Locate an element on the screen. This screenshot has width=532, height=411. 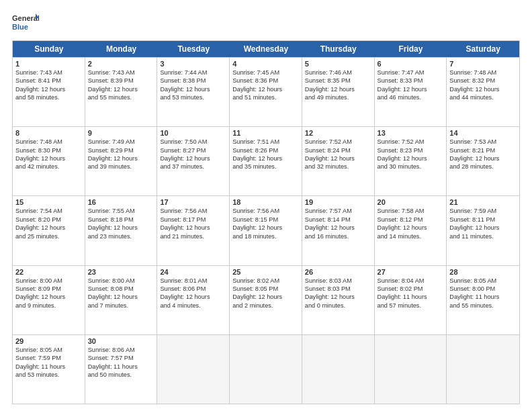
day-number: 18 is located at coordinates (266, 202).